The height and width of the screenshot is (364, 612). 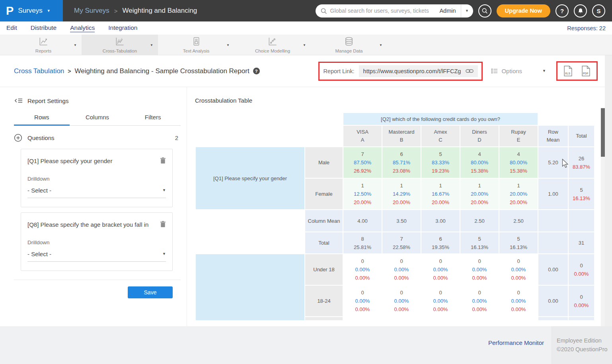 What do you see at coordinates (120, 45) in the screenshot?
I see `toolbar-item-cross-tabulation: Cross-Tabulation ▼` at bounding box center [120, 45].